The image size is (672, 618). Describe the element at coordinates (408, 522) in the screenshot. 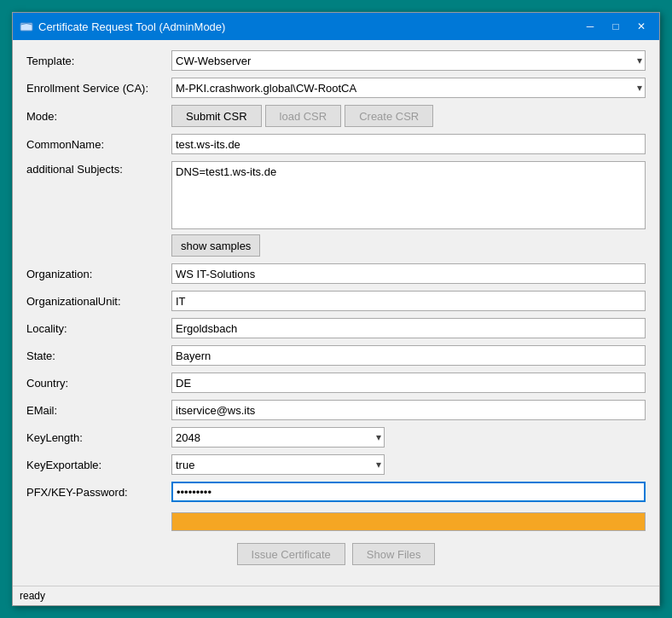

I see `progress-bar-outer` at that location.